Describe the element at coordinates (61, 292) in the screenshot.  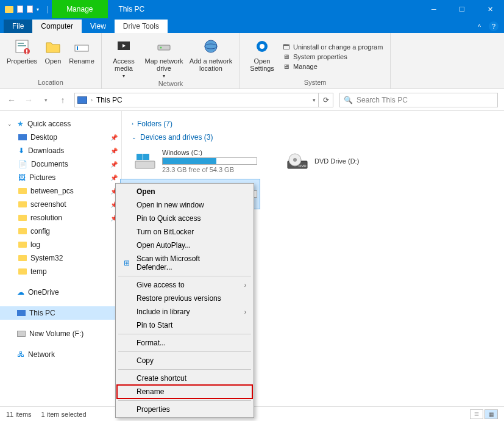
I see `sidebar-item-onedrive: ☁OneDrive` at that location.